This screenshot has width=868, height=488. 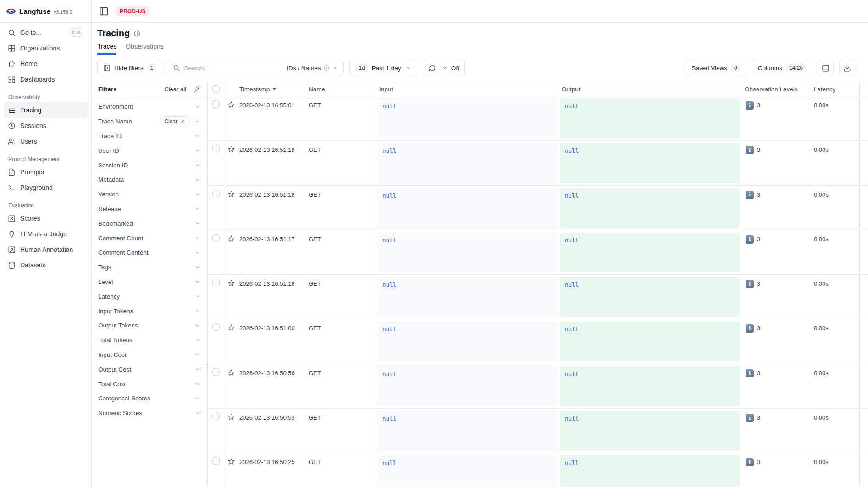 What do you see at coordinates (107, 49) in the screenshot?
I see `tab-traces: Traces` at bounding box center [107, 49].